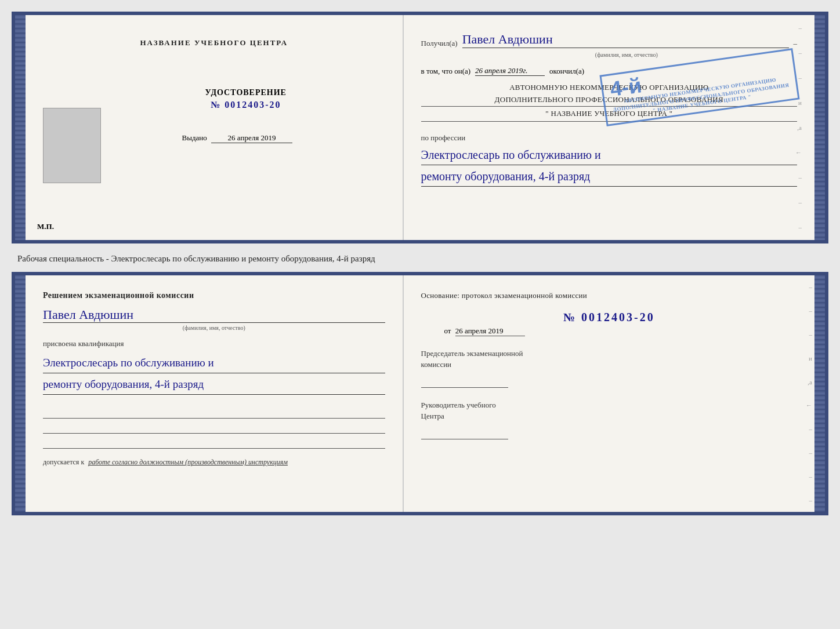 This screenshot has width=840, height=629. What do you see at coordinates (214, 296) in the screenshot?
I see `bottom-title: Решением экзаменационной комиссии` at bounding box center [214, 296].